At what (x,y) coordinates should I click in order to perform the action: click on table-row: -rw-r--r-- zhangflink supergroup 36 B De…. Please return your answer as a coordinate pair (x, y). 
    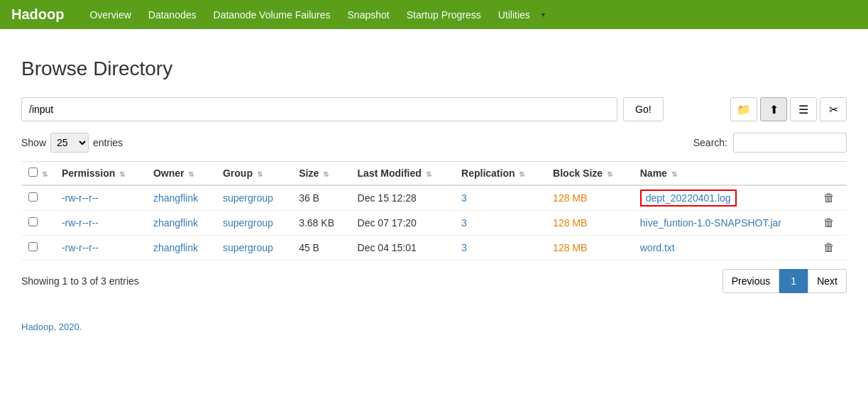
    Looking at the image, I should click on (434, 198).